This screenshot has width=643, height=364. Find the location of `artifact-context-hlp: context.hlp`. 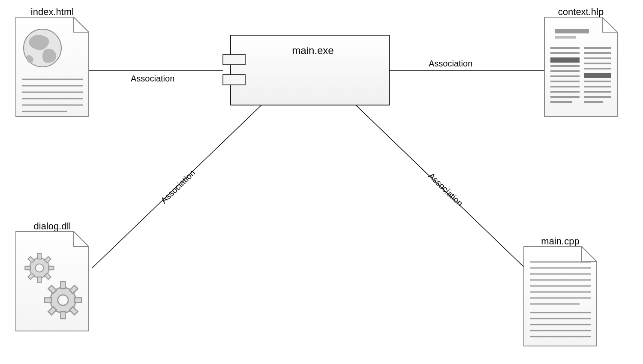

artifact-context-hlp: context.hlp is located at coordinates (581, 62).